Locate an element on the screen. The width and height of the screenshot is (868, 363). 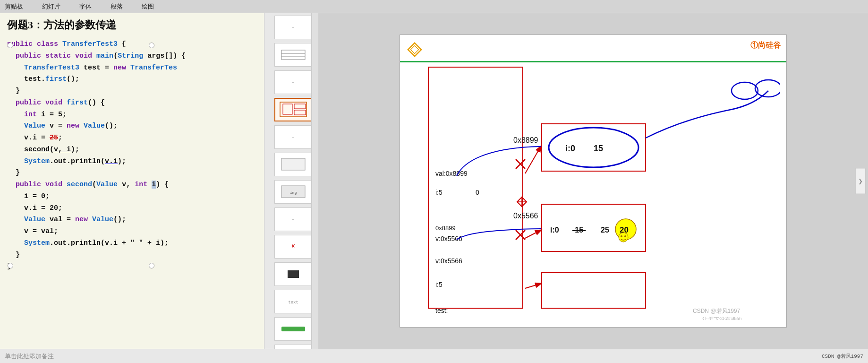
slide-thumb-77: — is located at coordinates (293, 82).